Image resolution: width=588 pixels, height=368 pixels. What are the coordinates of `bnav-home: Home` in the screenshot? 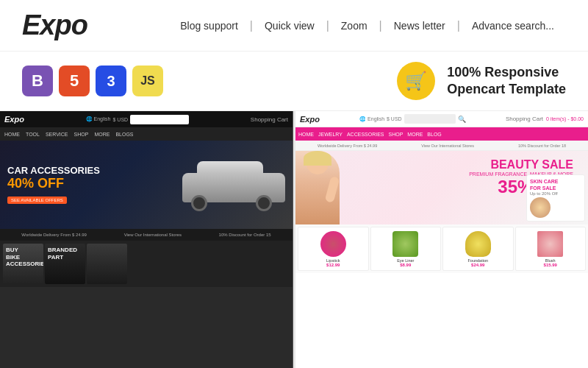 It's located at (306, 134).